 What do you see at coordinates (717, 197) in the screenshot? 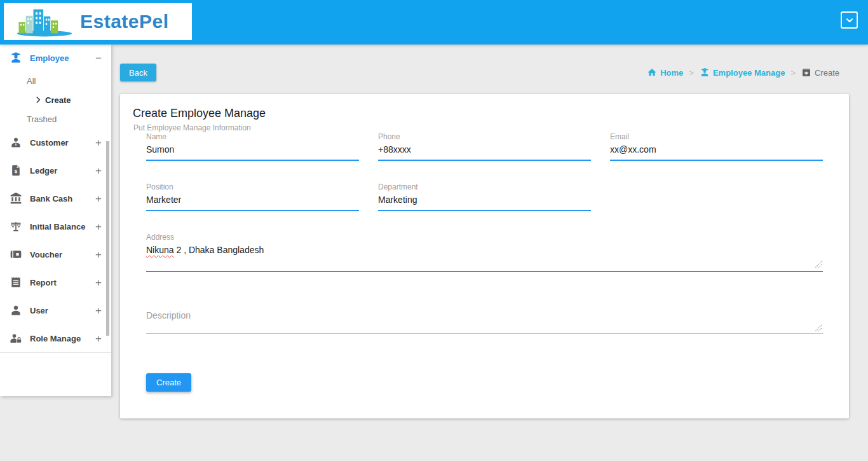
I see `row2-spacer` at bounding box center [717, 197].